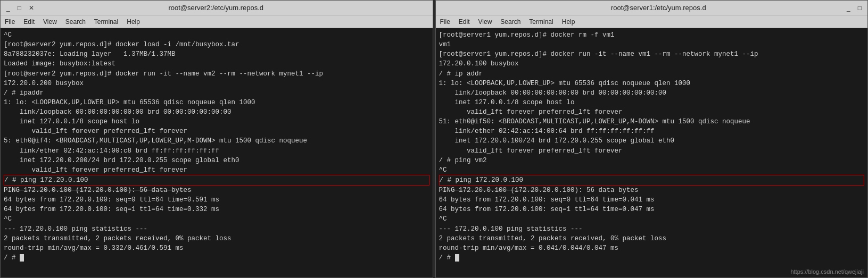  What do you see at coordinates (217, 93) in the screenshot?
I see `terminal-line: / # ipaddr` at bounding box center [217, 93].